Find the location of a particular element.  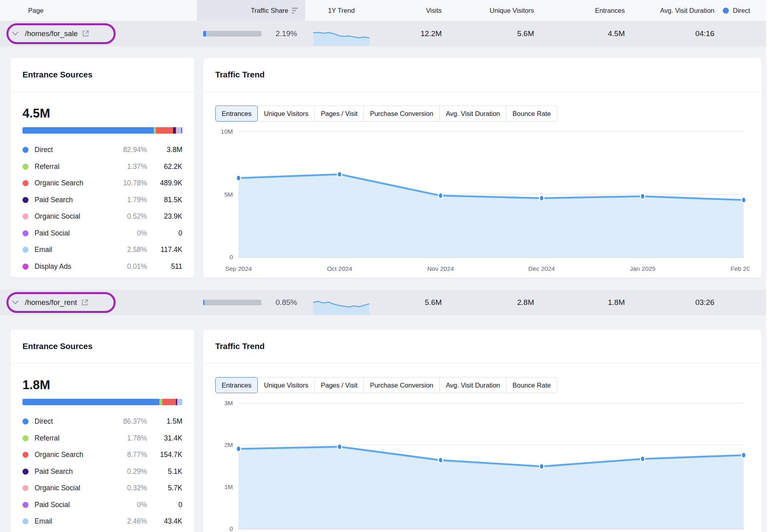

entrance-source-row: Direct86.37%1.5M is located at coordinates (102, 422).